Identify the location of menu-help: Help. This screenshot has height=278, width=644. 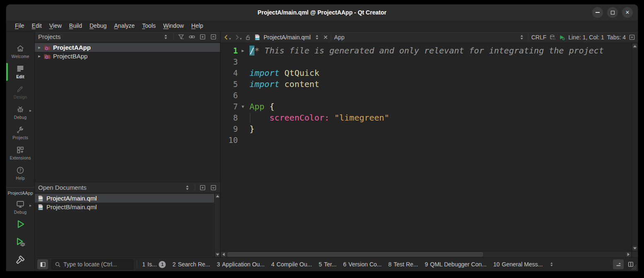
(197, 26).